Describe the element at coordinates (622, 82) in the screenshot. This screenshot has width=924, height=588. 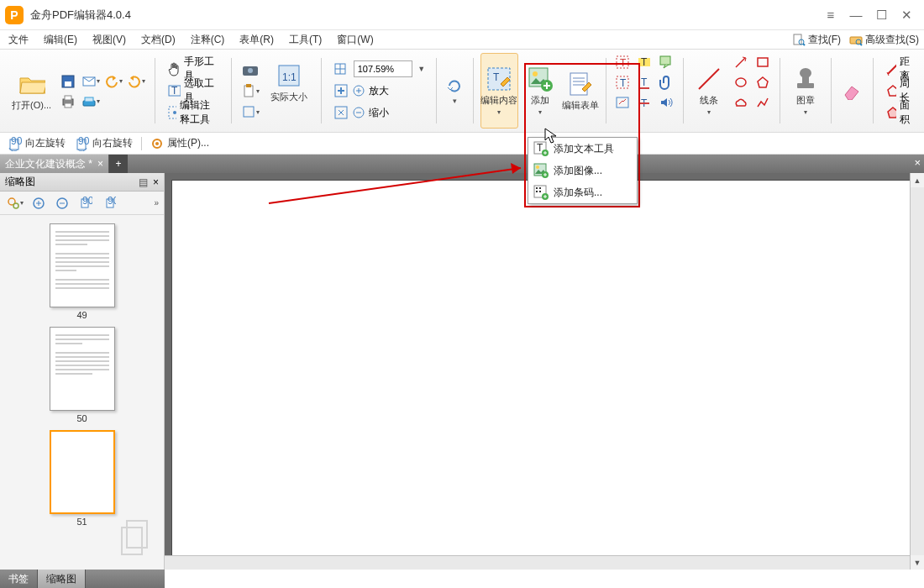
I see `text-tool-2: T` at that location.